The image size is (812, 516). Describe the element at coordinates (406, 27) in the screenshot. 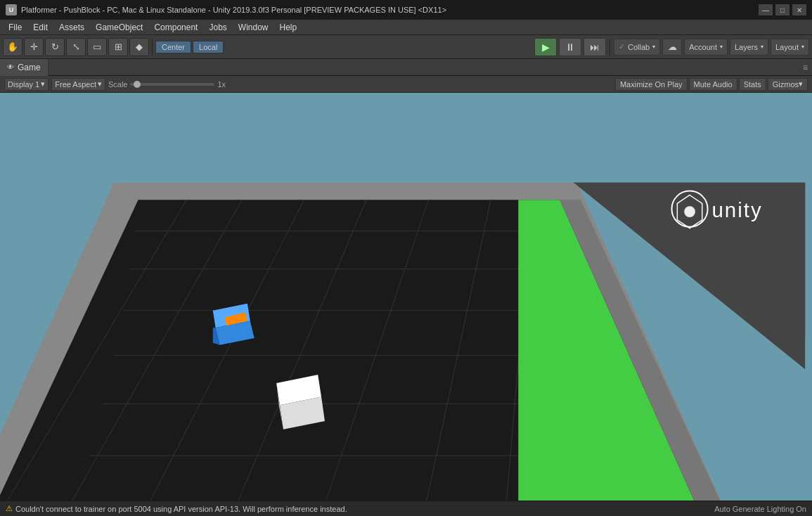

I see `menu-bar: FileEditAssetsGameObjectComponentJobsWin…` at that location.